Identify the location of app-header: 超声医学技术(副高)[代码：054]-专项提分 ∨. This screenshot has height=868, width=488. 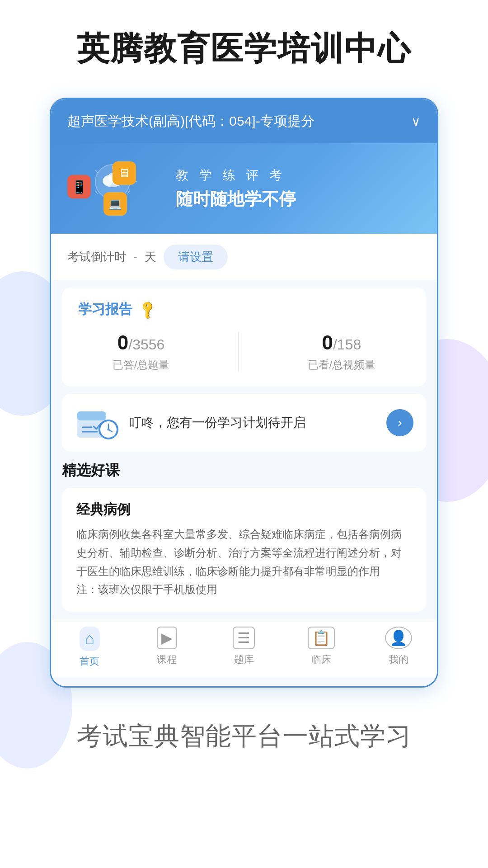
(244, 121).